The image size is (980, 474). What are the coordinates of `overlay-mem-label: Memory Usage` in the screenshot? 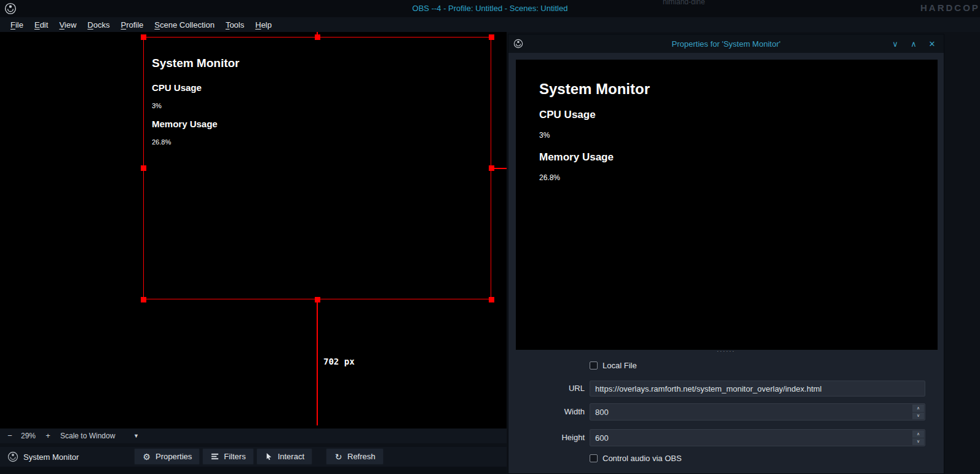 It's located at (321, 124).